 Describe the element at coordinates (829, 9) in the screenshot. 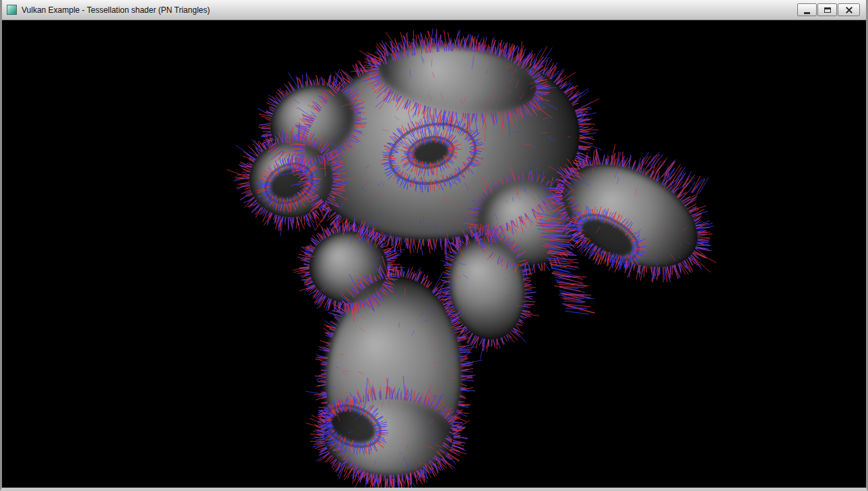

I see `window-controls` at that location.